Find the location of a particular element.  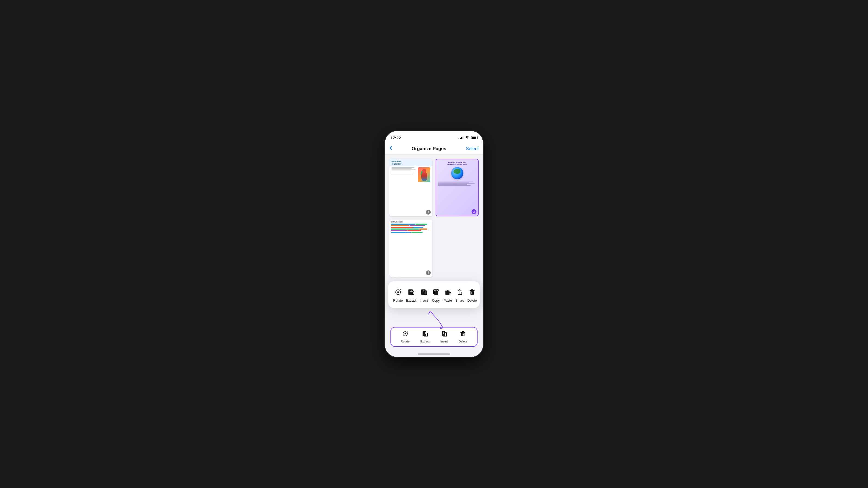

toolbar-insert-label: Insert is located at coordinates (444, 341).